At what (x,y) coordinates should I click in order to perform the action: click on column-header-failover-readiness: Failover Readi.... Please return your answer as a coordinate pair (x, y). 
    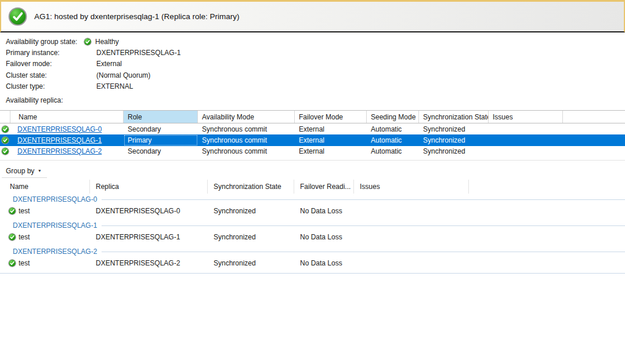
    Looking at the image, I should click on (324, 187).